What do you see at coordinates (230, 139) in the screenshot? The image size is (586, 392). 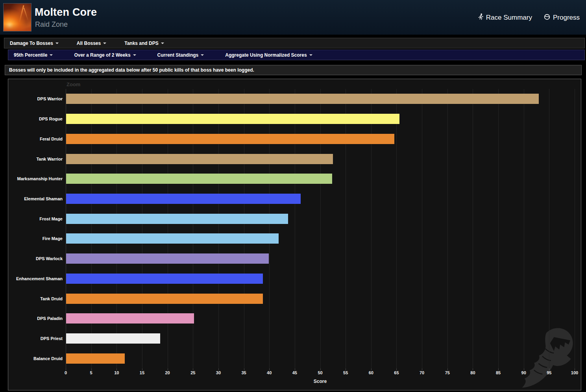 I see `bar-feral-druid` at bounding box center [230, 139].